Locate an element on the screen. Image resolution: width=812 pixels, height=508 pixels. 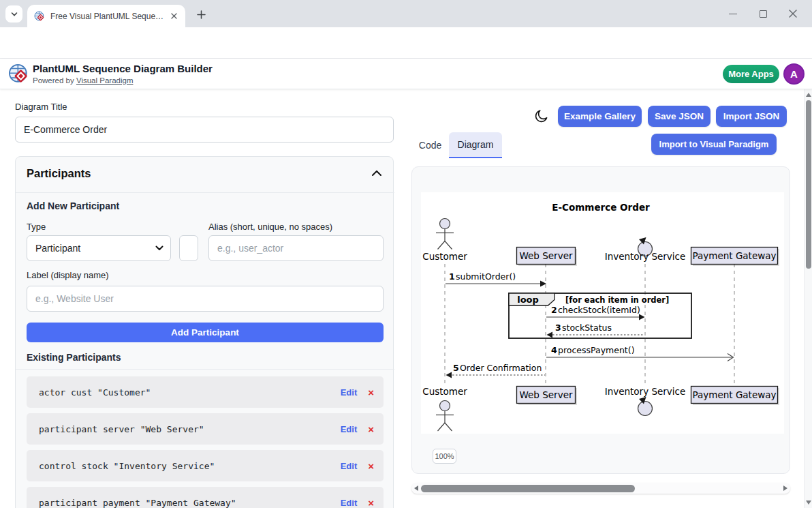
chevron-up-icon is located at coordinates (377, 173).